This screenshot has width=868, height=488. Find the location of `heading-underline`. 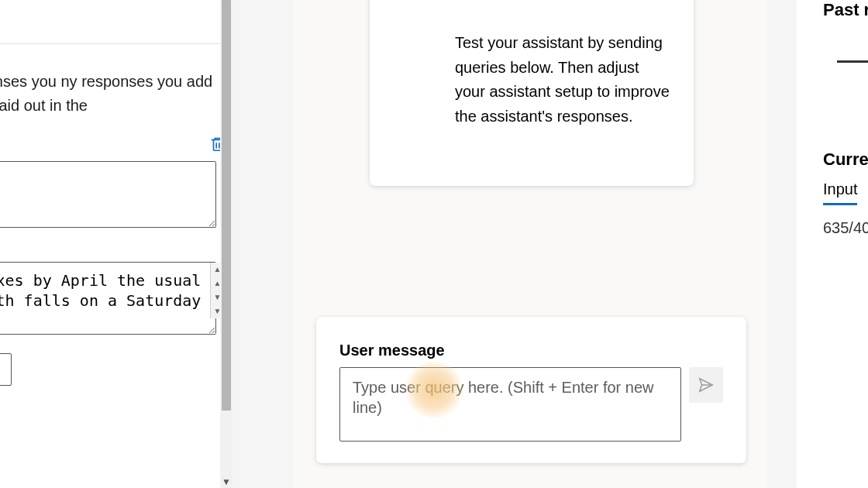

heading-underline is located at coordinates (852, 62).